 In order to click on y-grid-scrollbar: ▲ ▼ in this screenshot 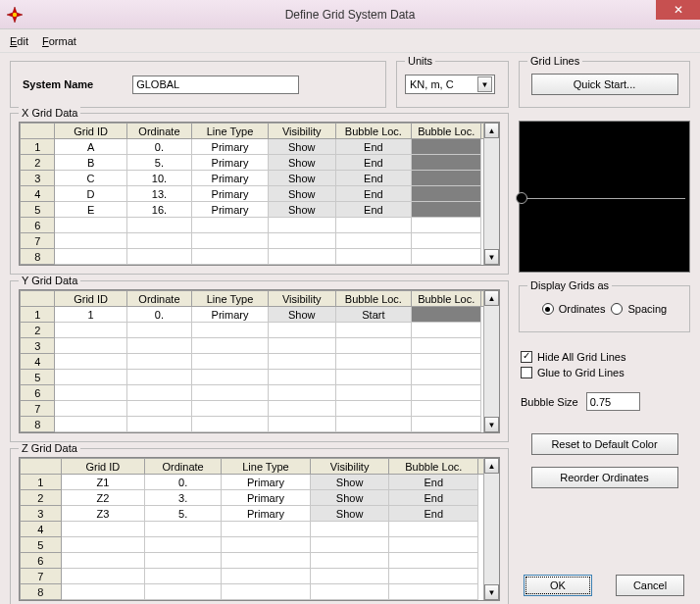, I will do `click(491, 361)`.